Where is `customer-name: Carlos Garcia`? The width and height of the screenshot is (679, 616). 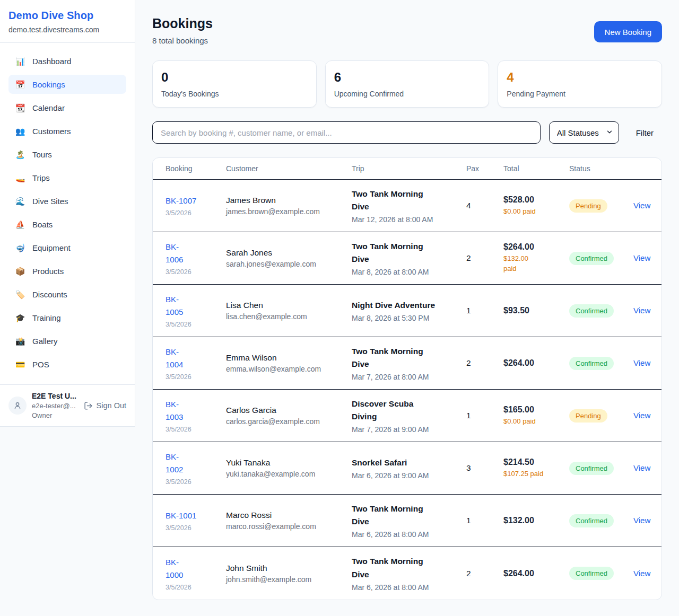
customer-name: Carlos Garcia is located at coordinates (282, 410).